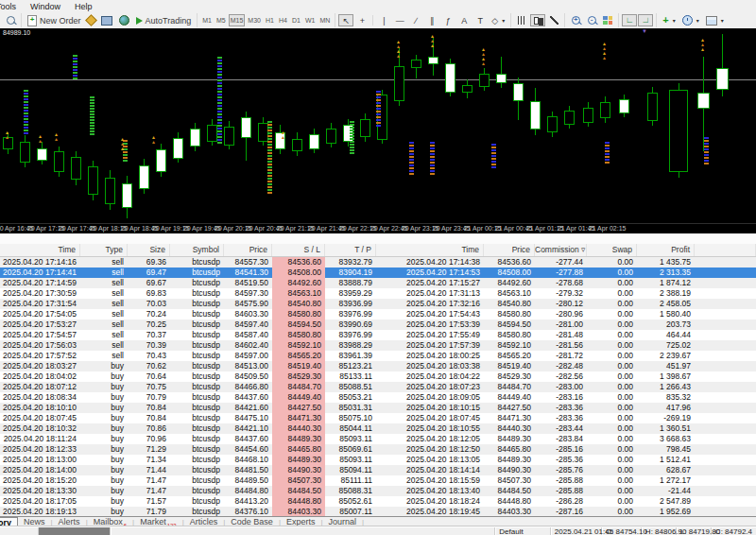  What do you see at coordinates (416, 21) in the screenshot?
I see `trendline-button: ∕` at bounding box center [416, 21].